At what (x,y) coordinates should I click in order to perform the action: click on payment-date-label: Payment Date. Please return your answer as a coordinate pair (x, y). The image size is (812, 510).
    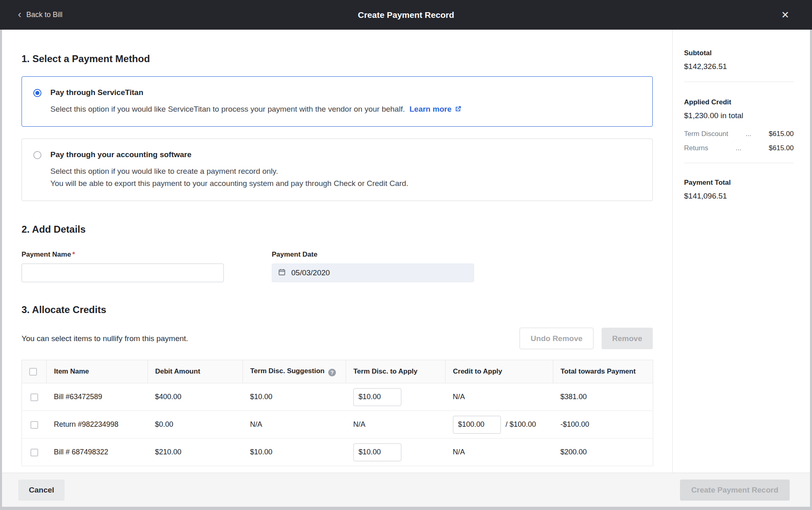
    Looking at the image, I should click on (373, 255).